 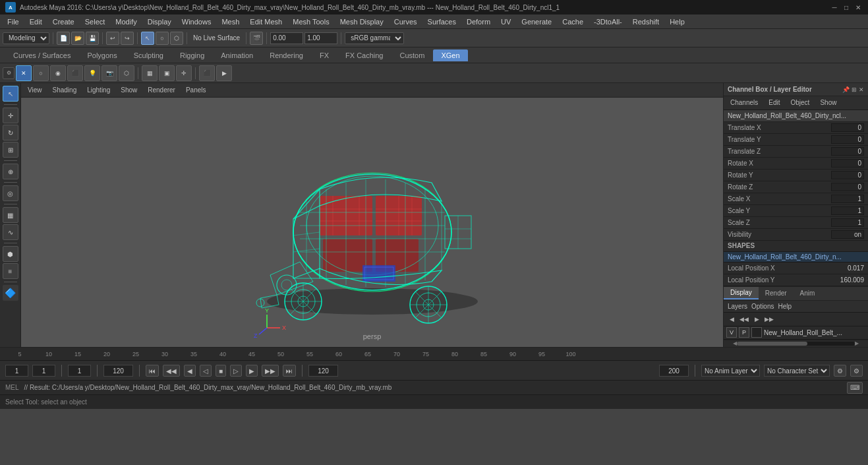 What do you see at coordinates (129, 90) in the screenshot?
I see `show-menu: Show` at bounding box center [129, 90].